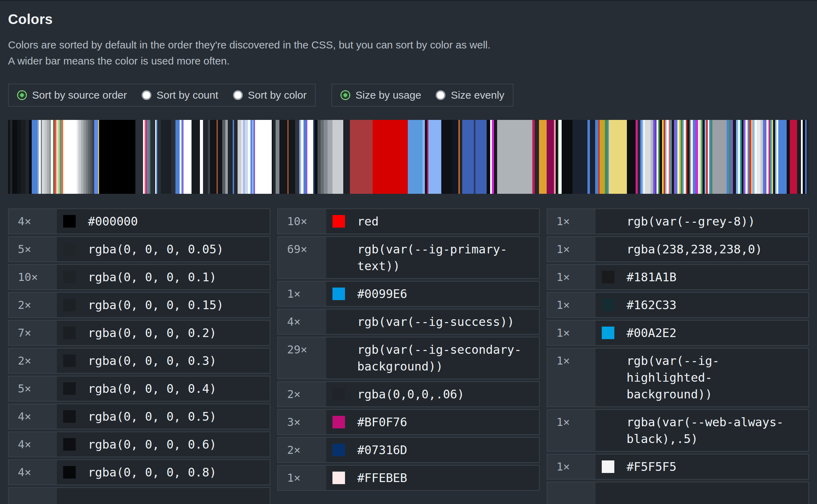 The width and height of the screenshot is (817, 504). I want to click on description-line-2: A wider bar means the color is used more…, so click(408, 61).